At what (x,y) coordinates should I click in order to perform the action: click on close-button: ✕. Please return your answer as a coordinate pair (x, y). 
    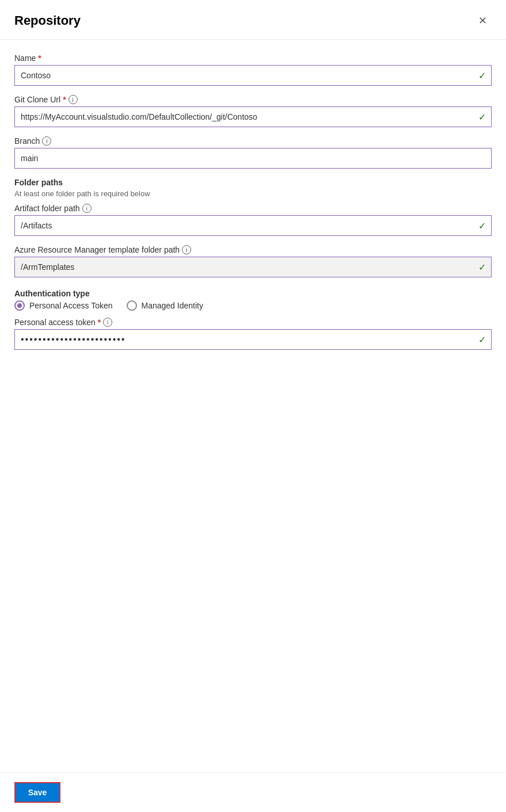
    Looking at the image, I should click on (482, 21).